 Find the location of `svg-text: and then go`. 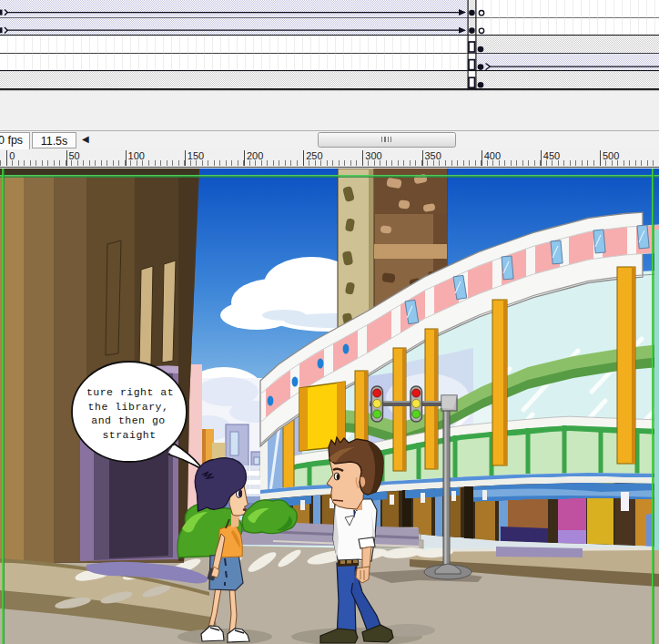

svg-text: and then go is located at coordinates (127, 421).